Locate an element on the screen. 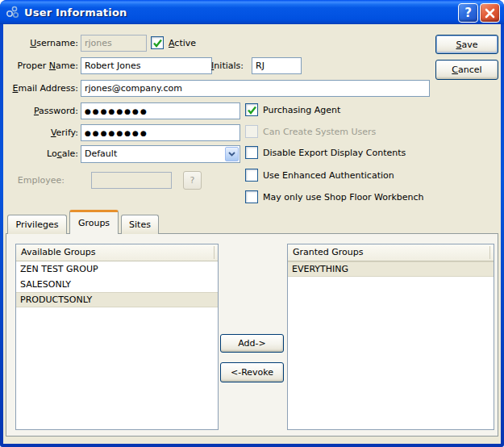  granted-groups-rows: EVERYTHING is located at coordinates (390, 269).